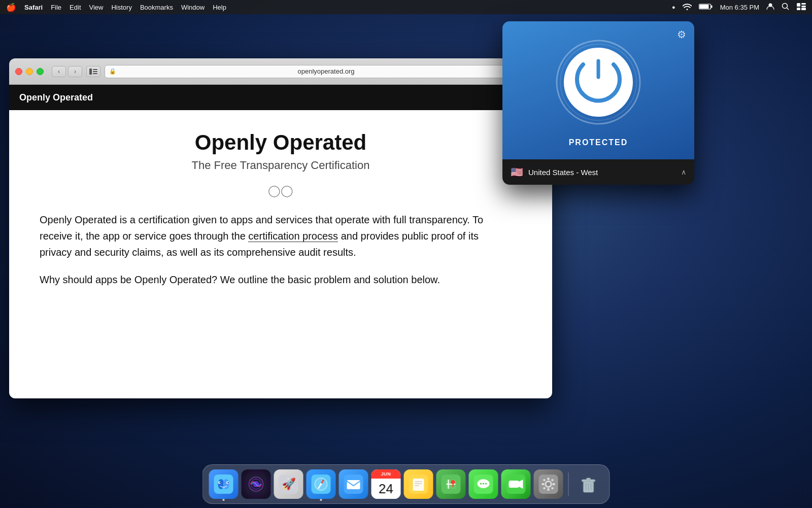 The width and height of the screenshot is (812, 508). I want to click on certification-link: certification process, so click(293, 236).